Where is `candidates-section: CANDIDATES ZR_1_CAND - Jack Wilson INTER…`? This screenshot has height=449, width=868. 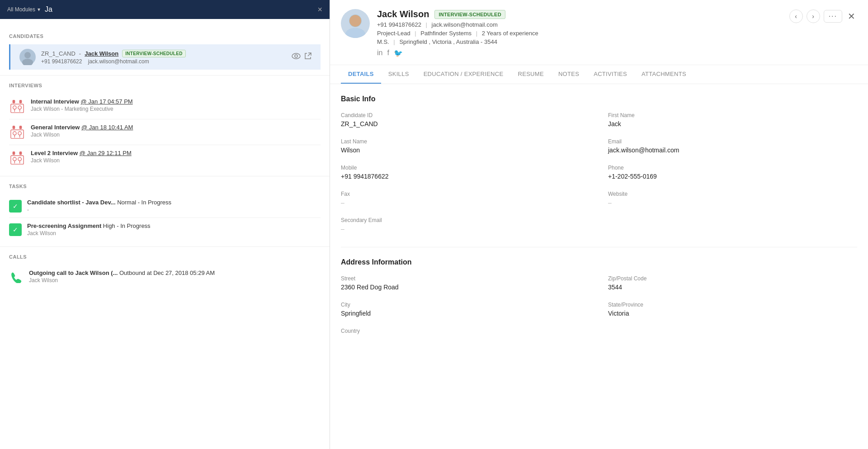 candidates-section: CANDIDATES ZR_1_CAND - Jack Wilson INTER… is located at coordinates (165, 52).